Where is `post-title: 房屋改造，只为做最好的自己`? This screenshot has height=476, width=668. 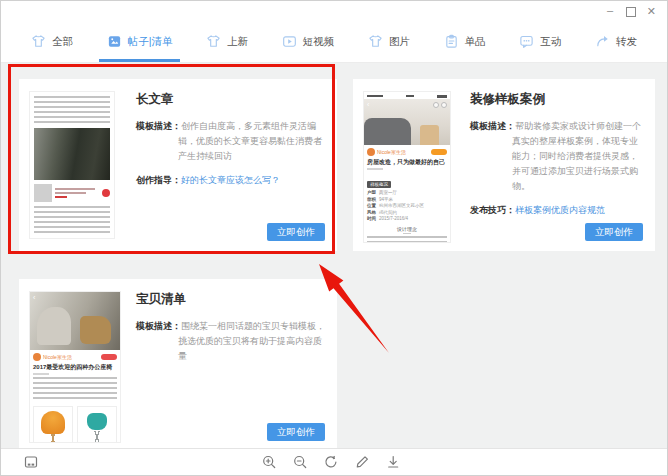
post-title: 房屋改造，只为做最好的自己 is located at coordinates (407, 162).